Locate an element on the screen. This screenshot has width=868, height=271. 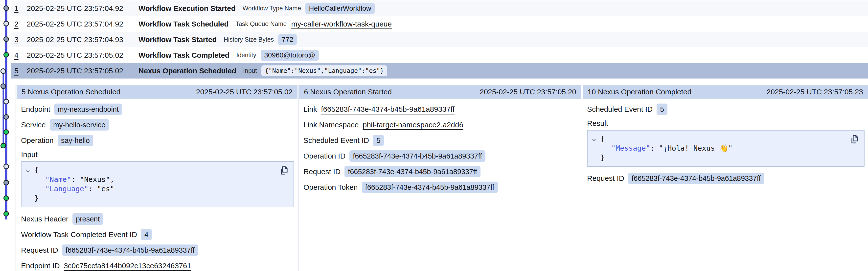
event-attr-value-link: my-caller-workflow-task-queue is located at coordinates (342, 24).